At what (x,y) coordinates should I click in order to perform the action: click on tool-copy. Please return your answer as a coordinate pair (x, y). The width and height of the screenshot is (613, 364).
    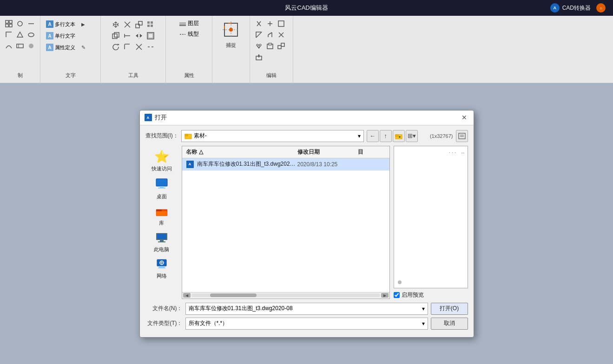
    Looking at the image, I should click on (116, 36).